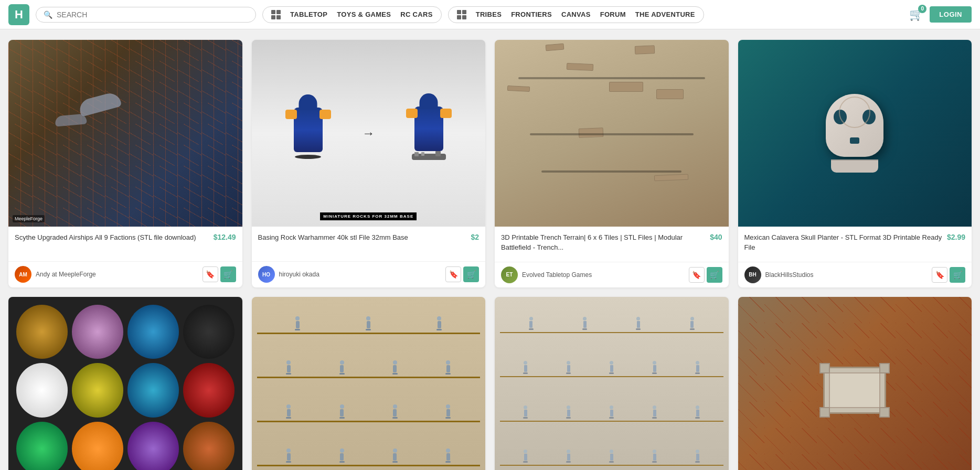 This screenshot has height=470, width=980. Describe the element at coordinates (125, 164) in the screenshot. I see `product-card: MeepleForge Scythe Upgraded Airships All…` at that location.